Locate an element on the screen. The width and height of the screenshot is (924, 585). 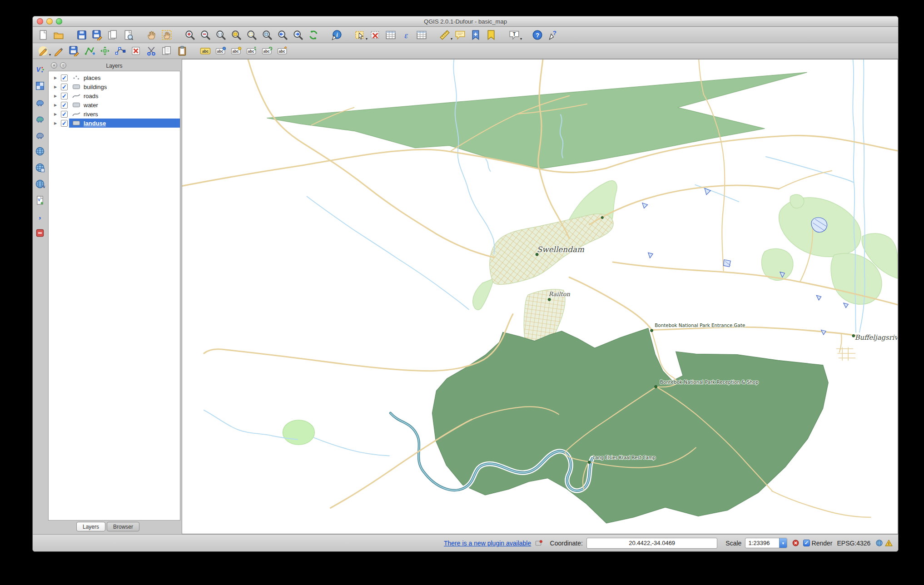
whats-this-button: ? is located at coordinates (553, 35).